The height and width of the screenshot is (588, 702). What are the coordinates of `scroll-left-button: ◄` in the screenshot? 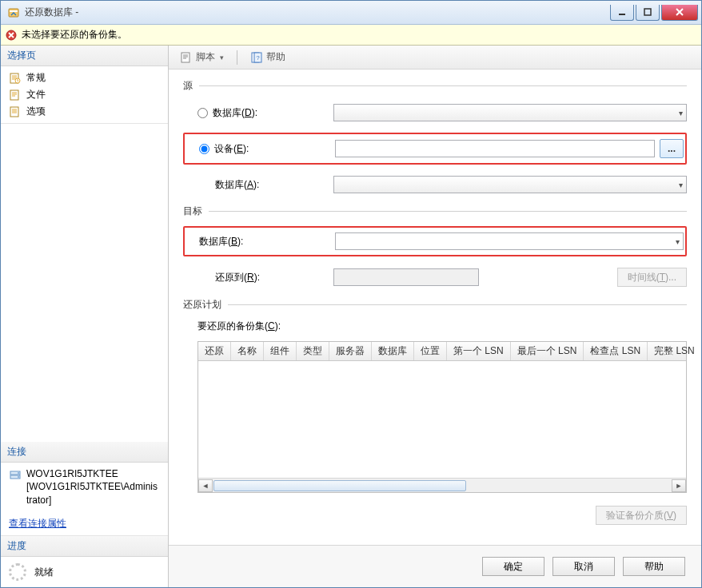 It's located at (205, 486).